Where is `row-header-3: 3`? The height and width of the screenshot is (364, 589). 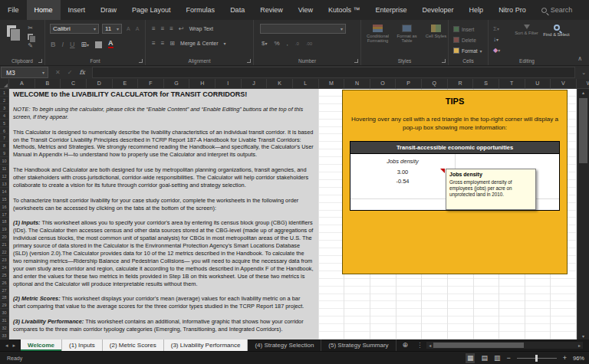 row-header-3: 3 is located at coordinates (5, 108).